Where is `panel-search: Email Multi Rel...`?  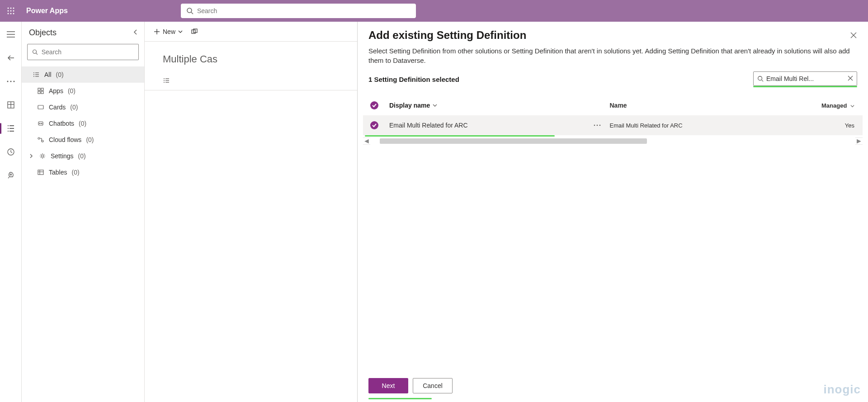 panel-search: Email Multi Rel... is located at coordinates (805, 79).